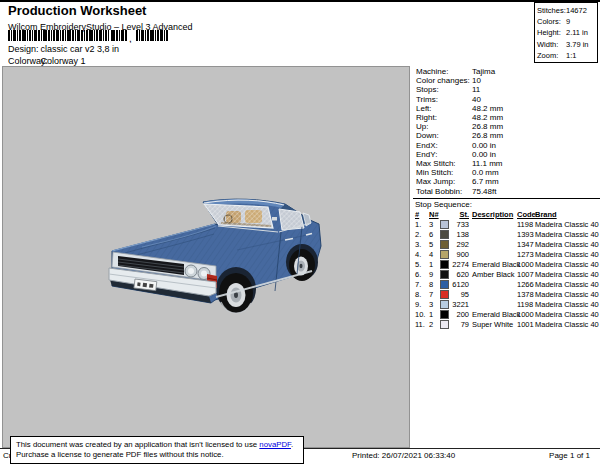 The image size is (600, 464). Describe the element at coordinates (508, 225) in the screenshot. I see `stop-sequence-row: 1.37331198Madeira Classic 40` at that location.